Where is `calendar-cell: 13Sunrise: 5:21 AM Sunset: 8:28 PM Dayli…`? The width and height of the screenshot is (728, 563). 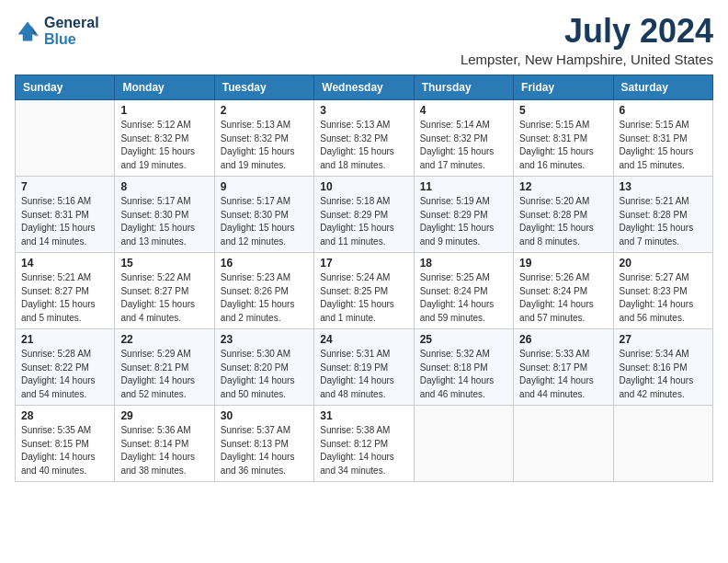
calendar-cell: 13Sunrise: 5:21 AM Sunset: 8:28 PM Dayli… is located at coordinates (663, 215).